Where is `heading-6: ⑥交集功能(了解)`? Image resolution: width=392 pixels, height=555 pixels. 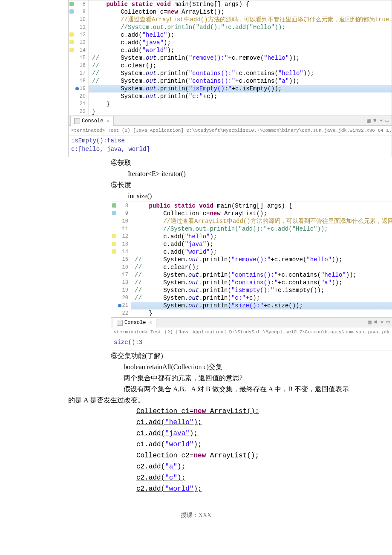 heading-6: ⑥交集功能(了解) is located at coordinates (196, 356).